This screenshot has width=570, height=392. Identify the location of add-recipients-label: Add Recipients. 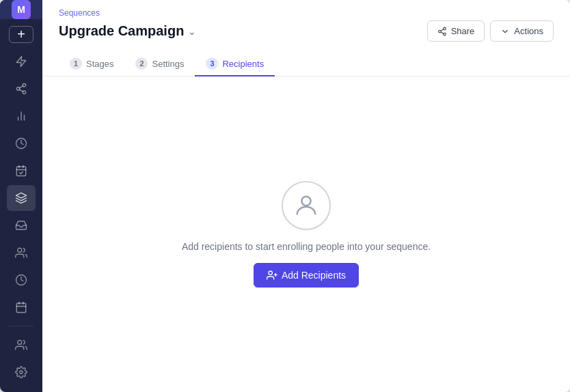
(314, 275).